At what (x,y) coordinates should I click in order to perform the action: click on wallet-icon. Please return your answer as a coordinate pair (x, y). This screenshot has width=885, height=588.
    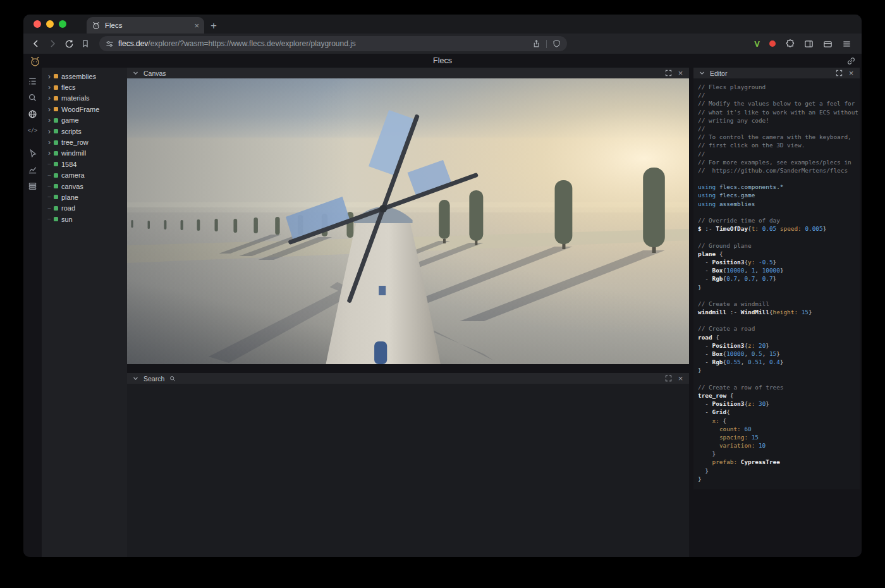
    Looking at the image, I should click on (828, 44).